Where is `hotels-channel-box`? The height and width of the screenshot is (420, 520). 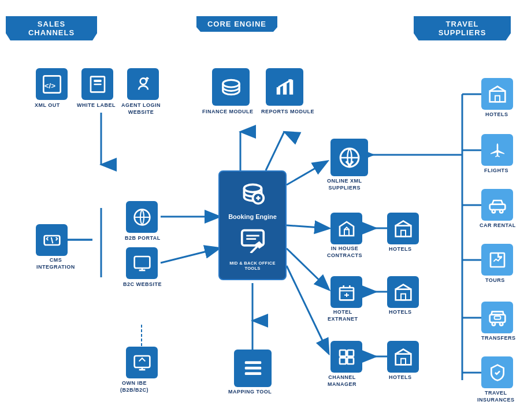 hotels-channel-box is located at coordinates (403, 357).